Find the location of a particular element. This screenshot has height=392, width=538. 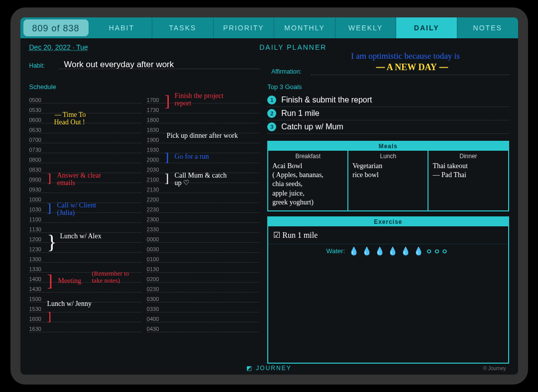

schedule-slot: 1200 is located at coordinates (86, 238).